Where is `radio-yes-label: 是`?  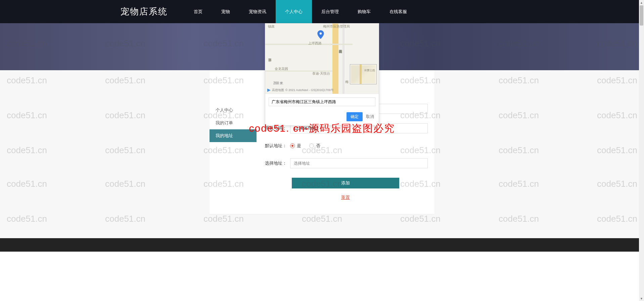
radio-yes-label: 是 is located at coordinates (299, 146).